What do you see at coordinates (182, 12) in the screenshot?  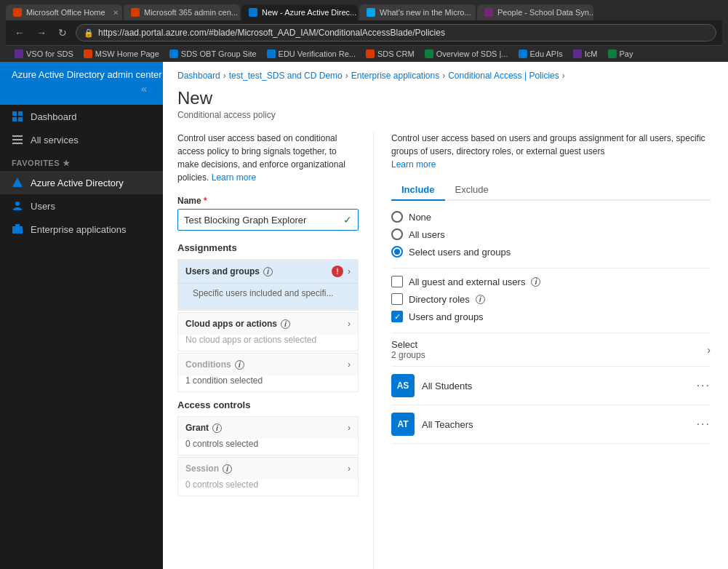 I see `tab-m365: Microsoft 365 admin cen... ✕` at bounding box center [182, 12].